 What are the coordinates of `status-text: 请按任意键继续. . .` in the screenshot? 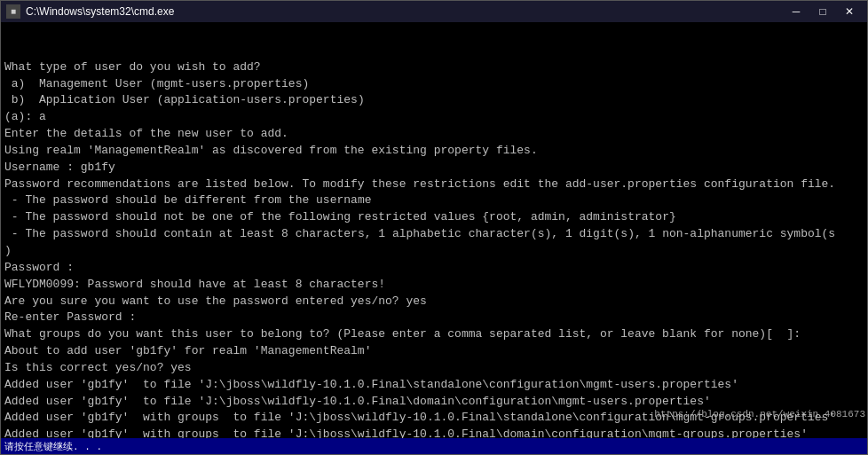 It's located at (53, 447).